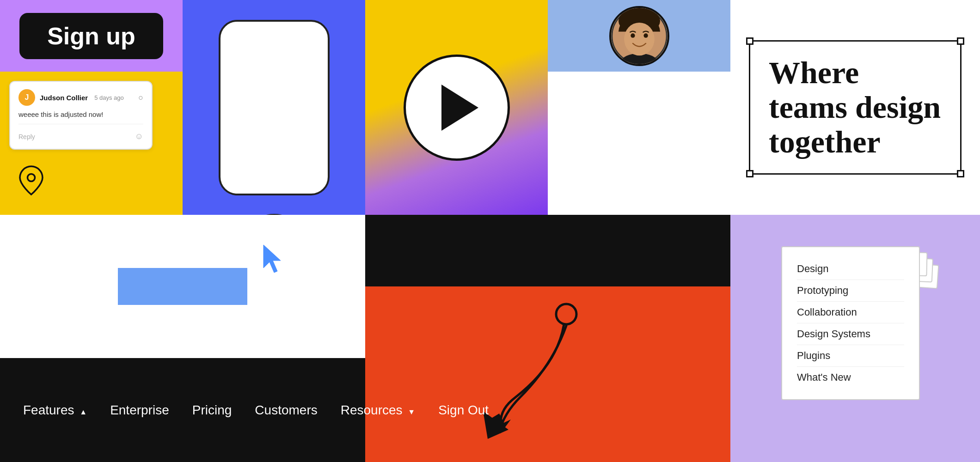 The image size is (980, 462). I want to click on corner-handle-tl, so click(750, 41).